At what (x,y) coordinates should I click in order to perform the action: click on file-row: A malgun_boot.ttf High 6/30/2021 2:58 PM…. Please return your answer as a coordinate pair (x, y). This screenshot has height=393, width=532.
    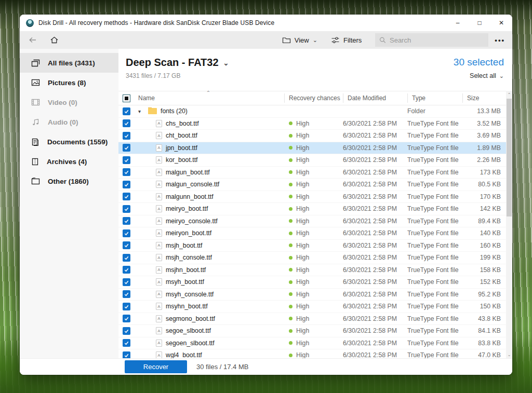
    Looking at the image, I should click on (315, 173).